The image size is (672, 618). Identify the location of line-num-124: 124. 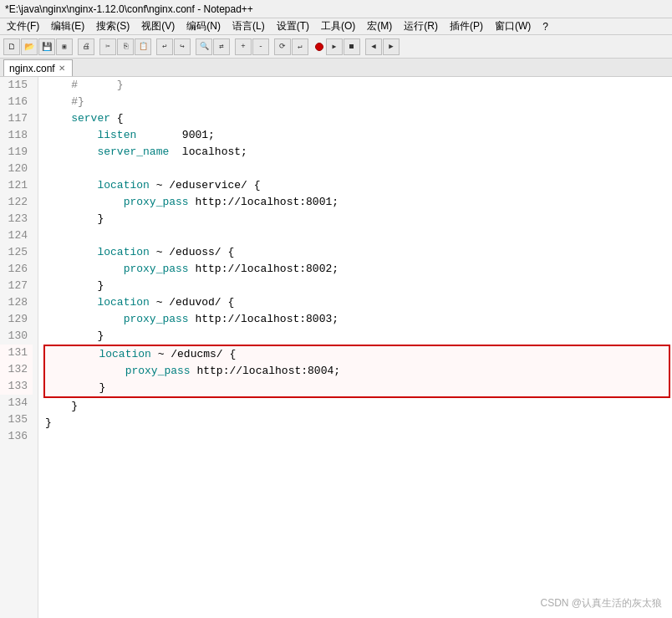
(17, 236).